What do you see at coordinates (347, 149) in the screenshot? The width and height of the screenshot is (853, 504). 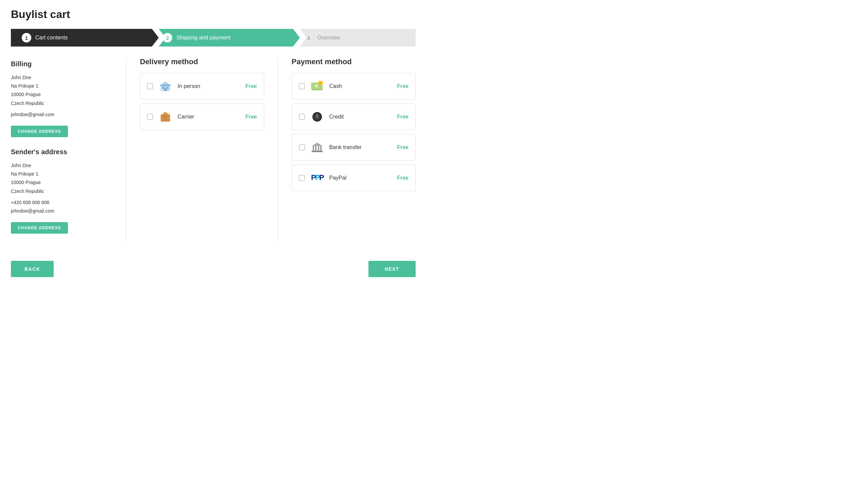 I see `payment-panel: Payment method $ Cash Free` at bounding box center [347, 149].